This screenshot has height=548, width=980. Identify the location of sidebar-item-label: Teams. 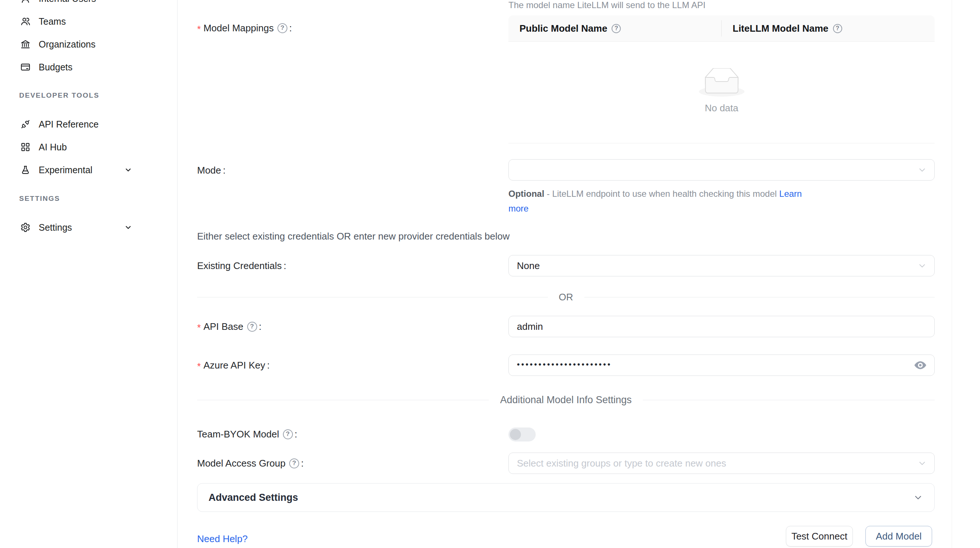
(52, 22).